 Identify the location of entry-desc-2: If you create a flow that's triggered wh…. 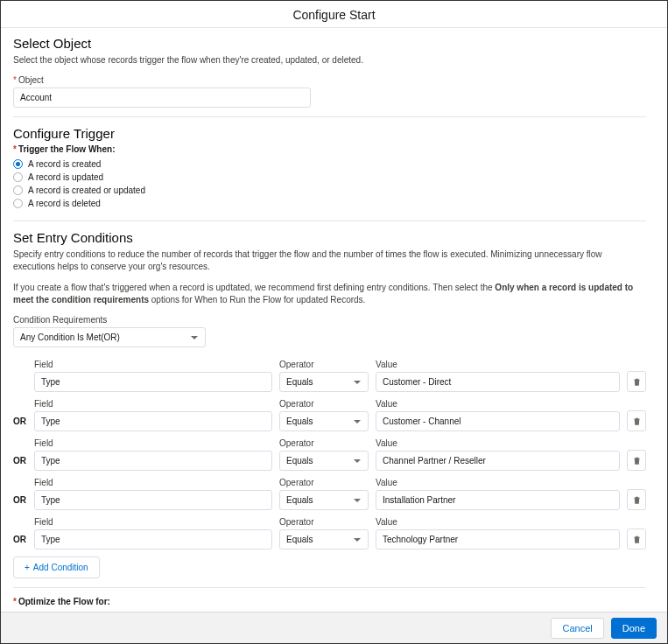
(329, 294).